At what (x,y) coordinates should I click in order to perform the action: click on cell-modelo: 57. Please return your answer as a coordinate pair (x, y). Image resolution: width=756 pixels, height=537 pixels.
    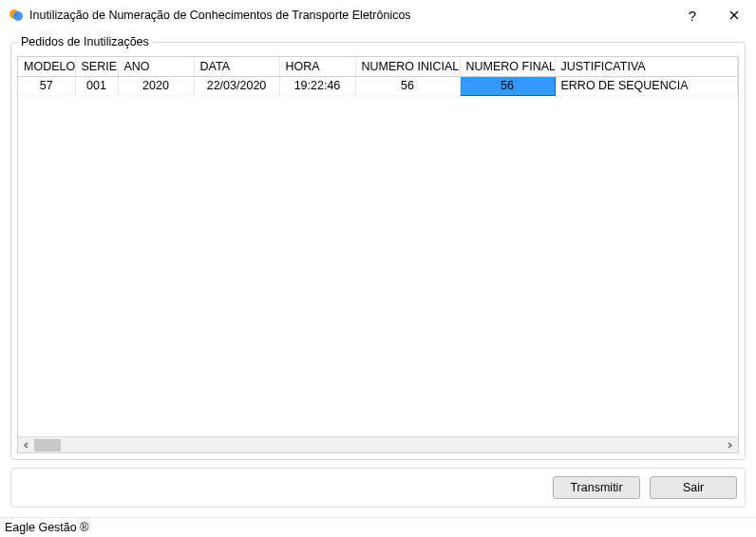
    Looking at the image, I should click on (47, 86).